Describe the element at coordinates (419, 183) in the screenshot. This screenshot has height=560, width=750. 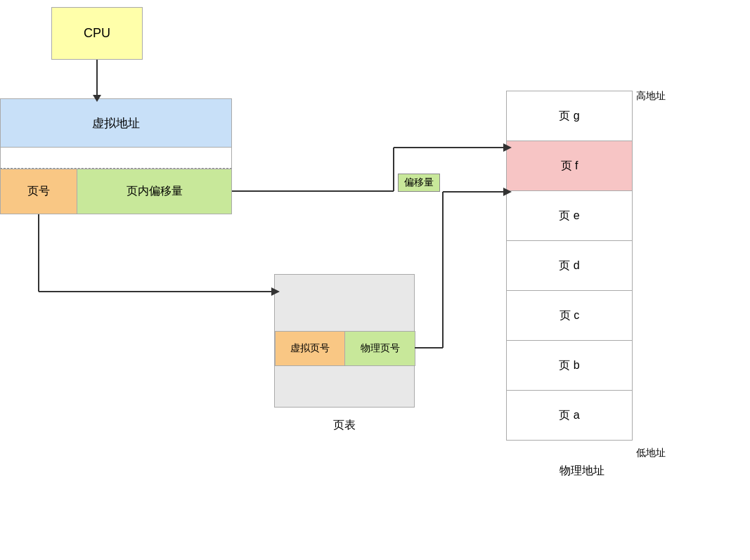
I see `offset-badge: 偏移量` at that location.